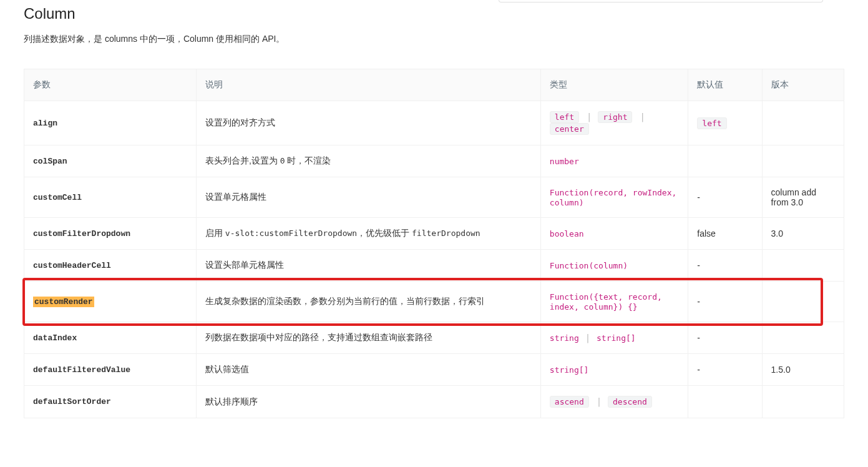  What do you see at coordinates (614, 402) in the screenshot?
I see `param-type: ascend | descend` at bounding box center [614, 402].